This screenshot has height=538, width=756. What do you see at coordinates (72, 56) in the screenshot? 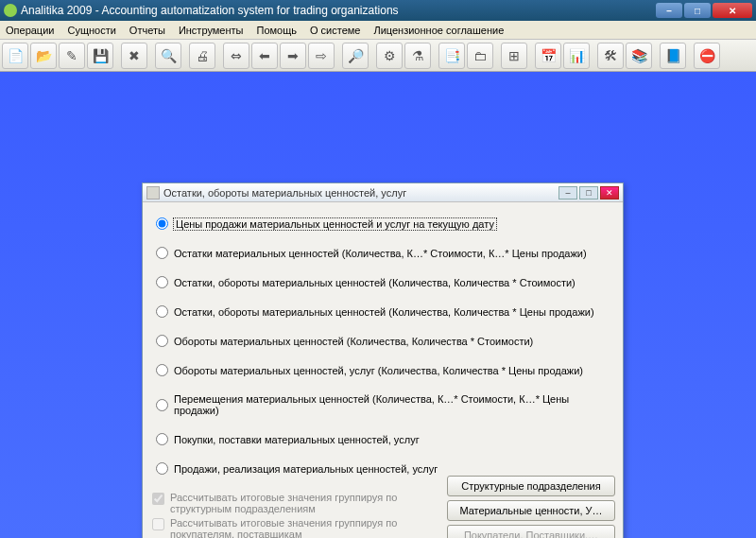
I see `toolbar-button: ✎` at bounding box center [72, 56].